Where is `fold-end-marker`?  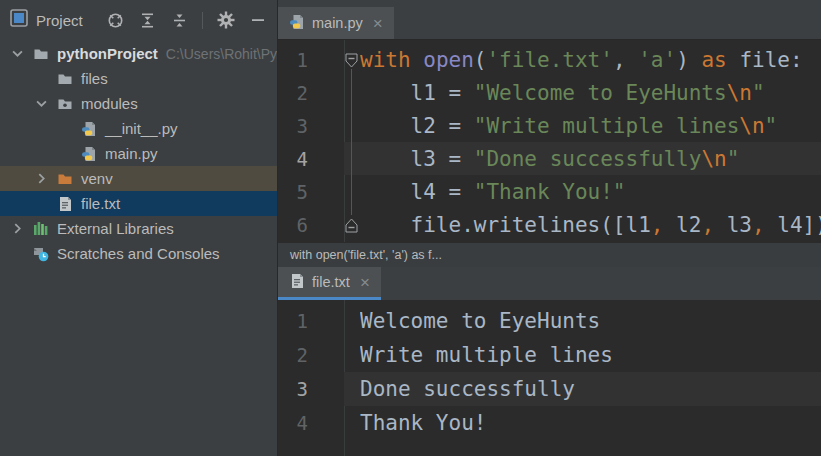
fold-end-marker is located at coordinates (352, 228).